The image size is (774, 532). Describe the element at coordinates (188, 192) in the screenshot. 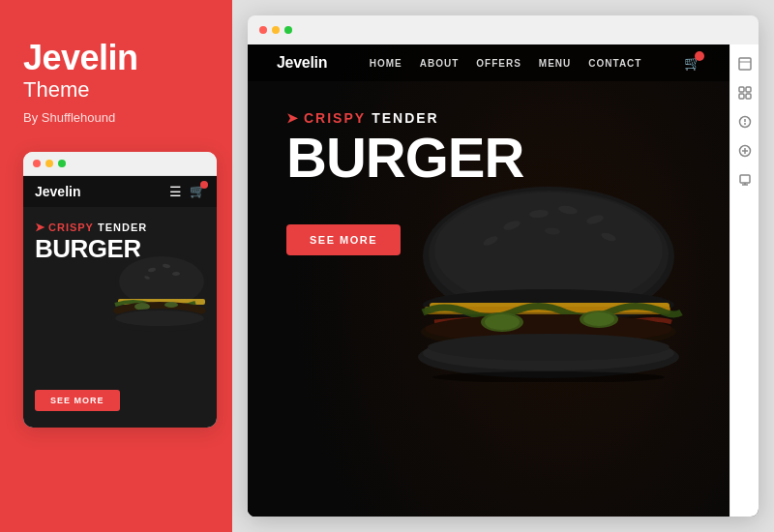

I see `mobile-nav-icons: ☰ 🛒` at that location.